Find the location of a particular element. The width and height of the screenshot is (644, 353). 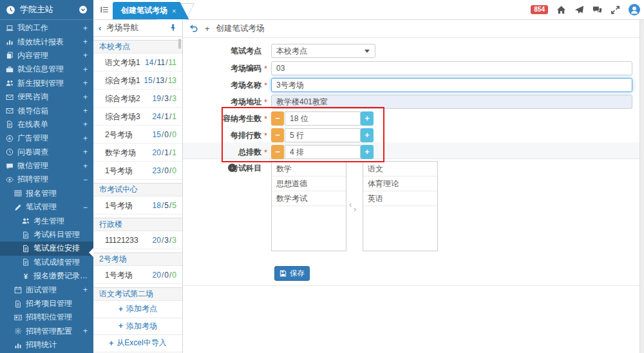

sidebar-item-written-exam-score-mgmt: 笔试成绩管理 is located at coordinates (46, 263).